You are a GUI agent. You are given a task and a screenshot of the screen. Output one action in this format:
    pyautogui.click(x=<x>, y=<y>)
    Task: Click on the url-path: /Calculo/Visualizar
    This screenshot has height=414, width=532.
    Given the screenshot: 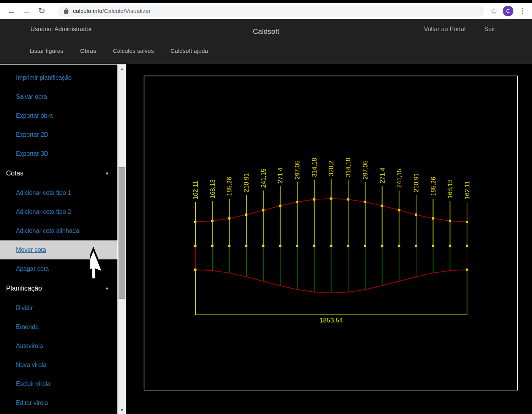 What is the action you would take?
    pyautogui.click(x=126, y=11)
    